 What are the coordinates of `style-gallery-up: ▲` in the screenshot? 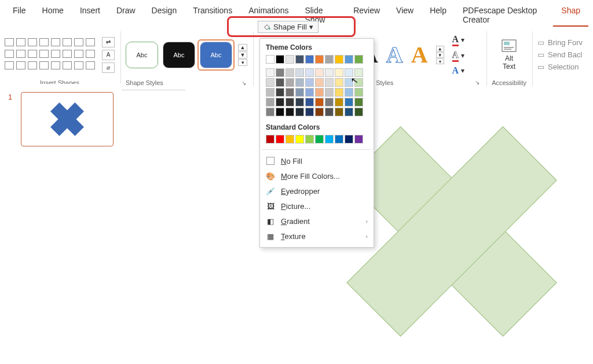 It's located at (243, 47).